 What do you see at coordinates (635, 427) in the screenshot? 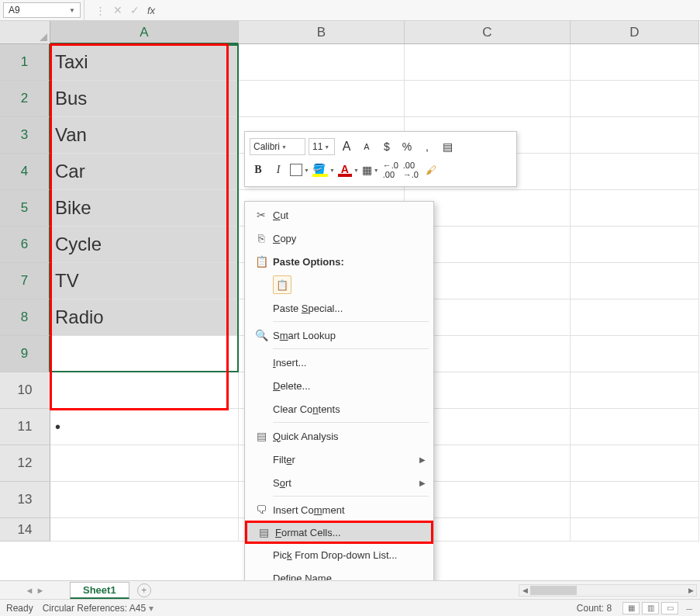
I see `cell-D11` at bounding box center [635, 427].